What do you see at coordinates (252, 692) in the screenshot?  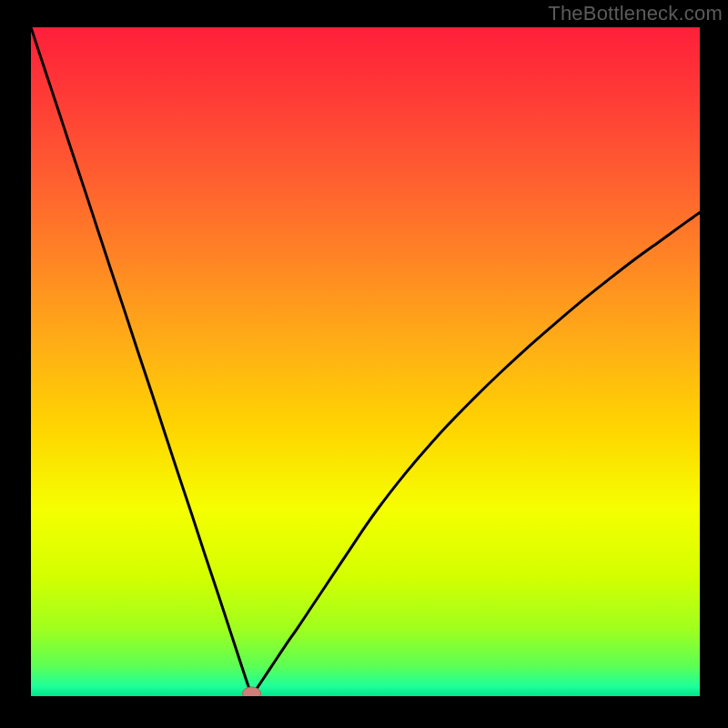 I see `minimum-marker` at bounding box center [252, 692].